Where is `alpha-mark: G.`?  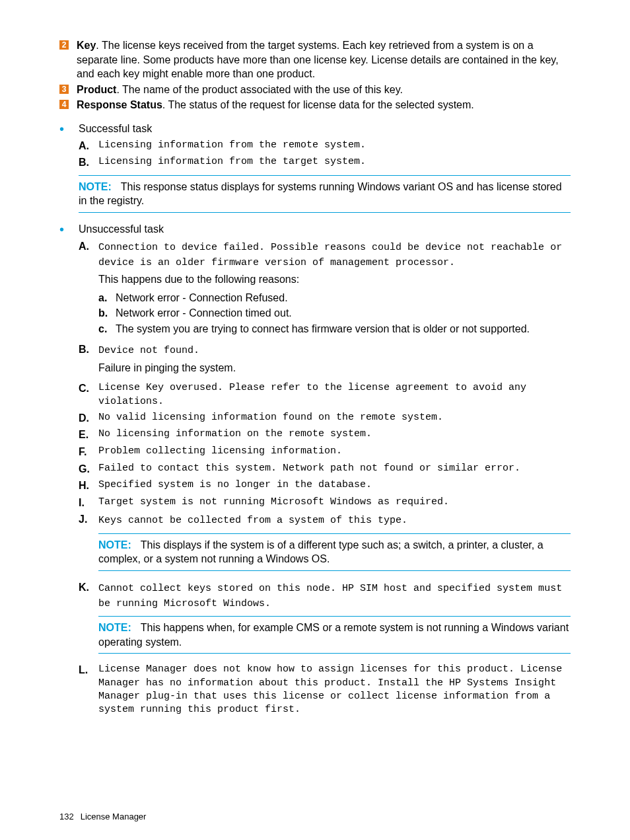
alpha-mark: G. is located at coordinates (88, 469).